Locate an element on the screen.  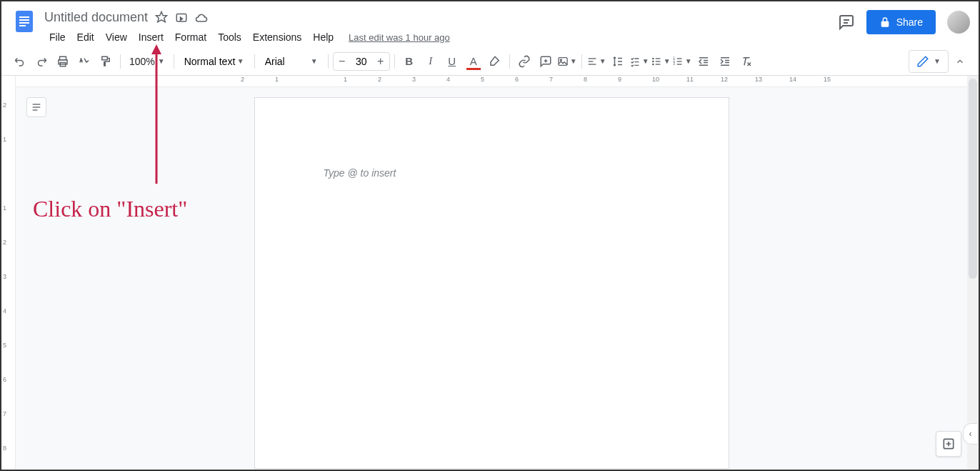
highlight-button is located at coordinates (495, 61).